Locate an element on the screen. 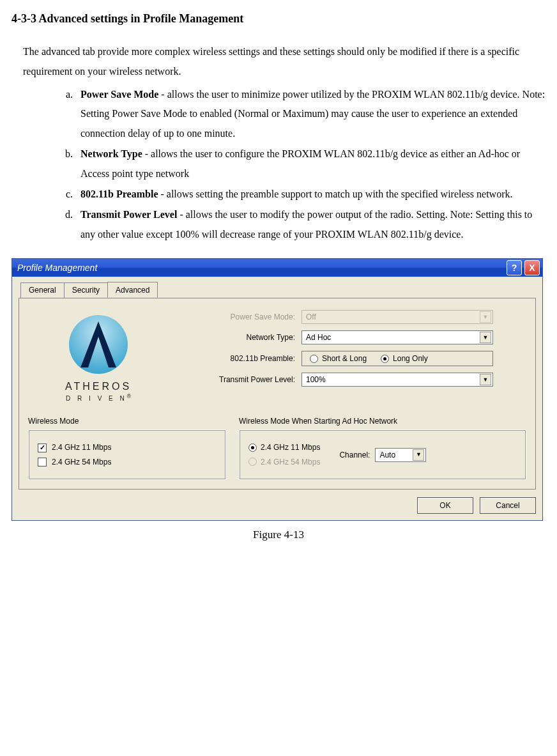 The height and width of the screenshot is (756, 557). radio-label: Short & Long is located at coordinates (344, 359).